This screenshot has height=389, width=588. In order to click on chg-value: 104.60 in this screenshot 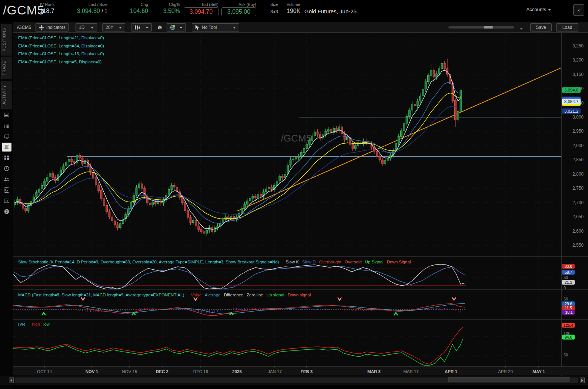, I will do `click(135, 11)`.